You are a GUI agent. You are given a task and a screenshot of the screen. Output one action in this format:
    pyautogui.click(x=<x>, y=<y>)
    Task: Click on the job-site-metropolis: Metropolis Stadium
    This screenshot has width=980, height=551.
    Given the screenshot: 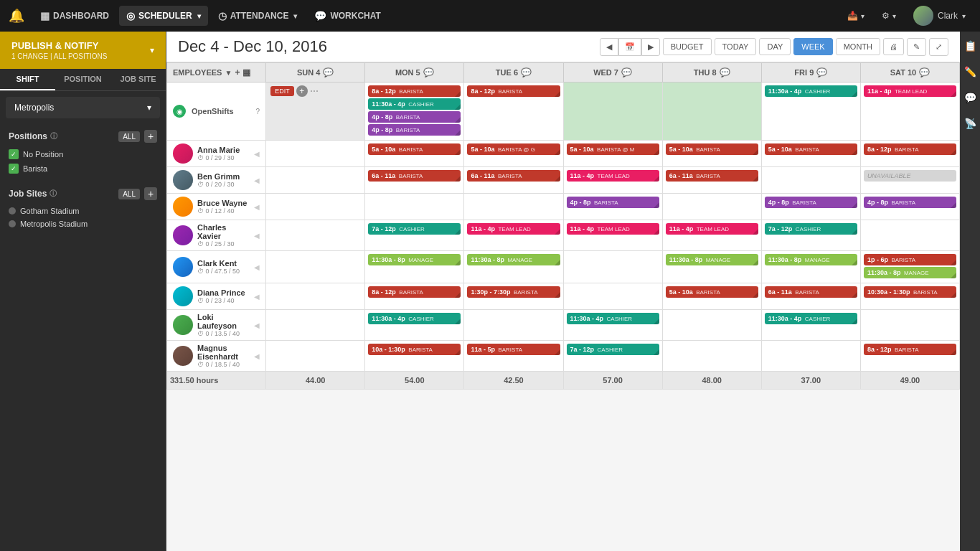 What is the action you would take?
    pyautogui.click(x=83, y=224)
    